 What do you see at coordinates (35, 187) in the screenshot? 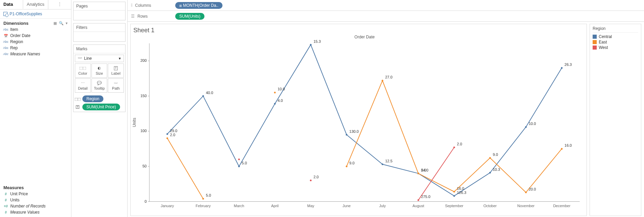
I see `measures-header: Measures` at bounding box center [35, 187].